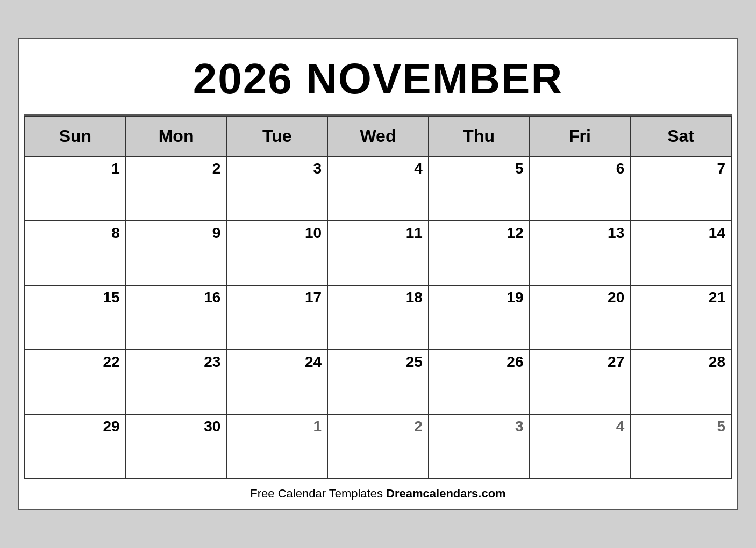  I want to click on calendar-day: 15, so click(75, 318).